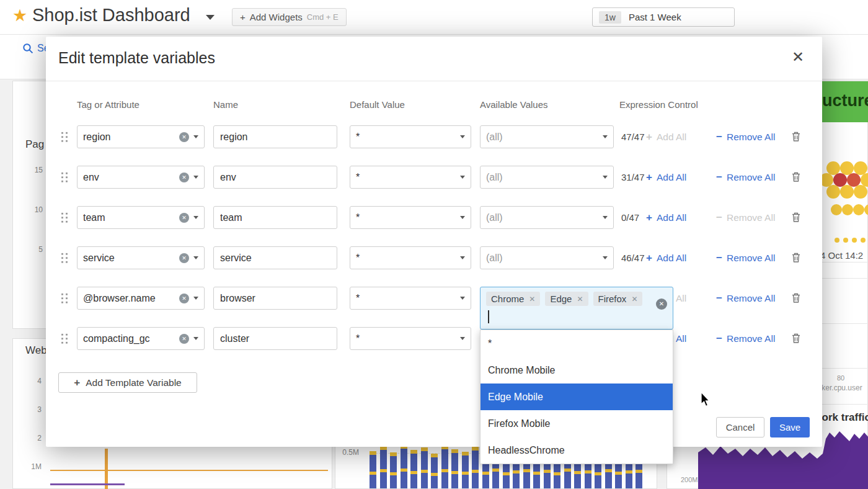 The width and height of the screenshot is (868, 489). I want to click on purple-line-series, so click(87, 484).